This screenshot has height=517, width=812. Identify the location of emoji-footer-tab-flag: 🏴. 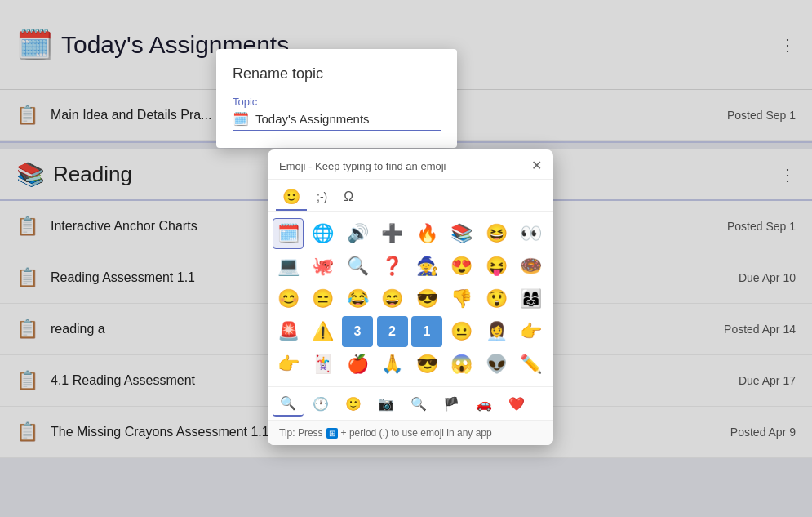
(451, 403).